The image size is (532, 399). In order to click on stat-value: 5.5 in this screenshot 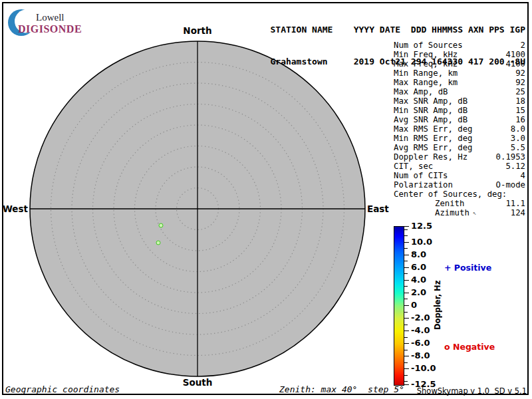, I will do `click(518, 148)`.